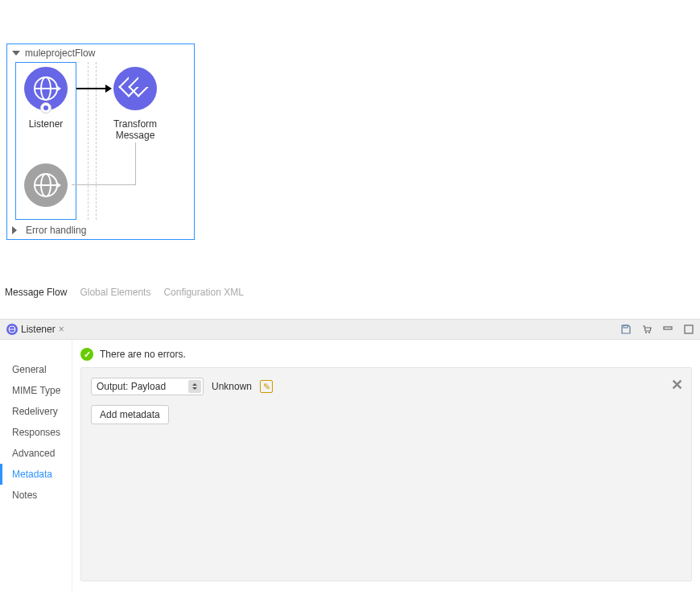  What do you see at coordinates (46, 124) in the screenshot?
I see `listener-label: Listener` at bounding box center [46, 124].